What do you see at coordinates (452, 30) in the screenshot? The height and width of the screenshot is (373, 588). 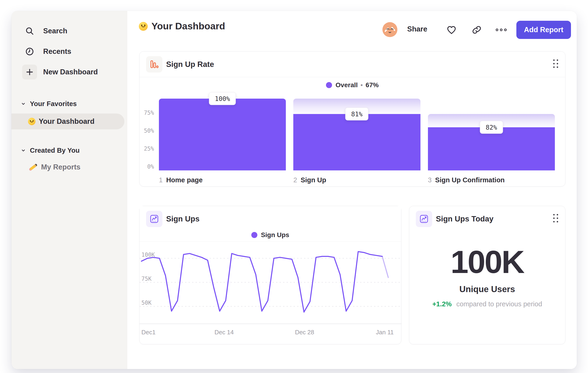 I see `favorite-button` at bounding box center [452, 30].